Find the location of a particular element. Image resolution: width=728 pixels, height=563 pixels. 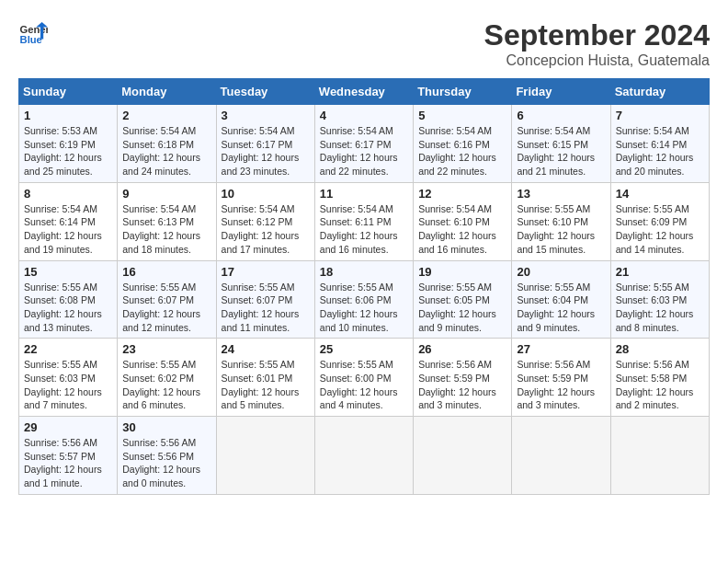

calendar-week-row: 22 Sunrise: 5:55 AMSunset: 6:03 PMDaylig… is located at coordinates (364, 377).